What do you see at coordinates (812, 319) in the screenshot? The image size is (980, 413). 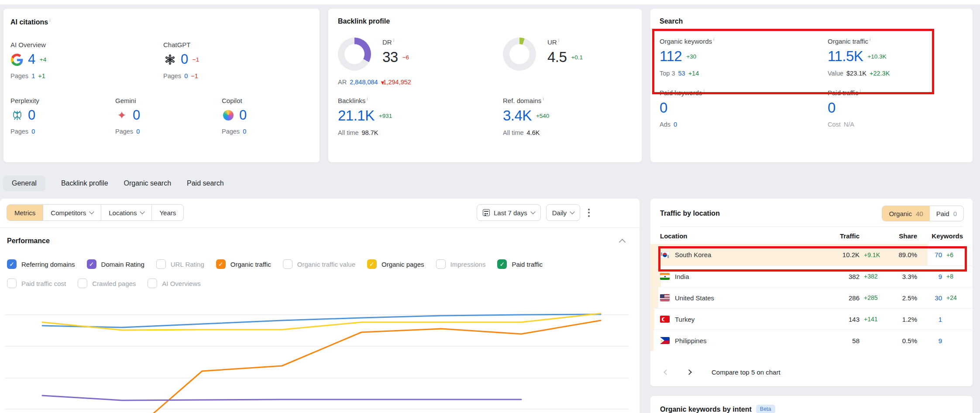 I see `location-row-turkey: Turkey 143 +141 1.2% 1` at bounding box center [812, 319].